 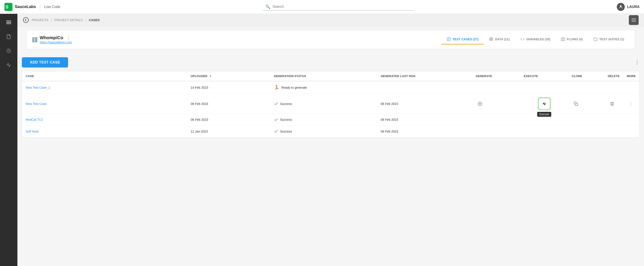 I want to click on sidebar-icons, so click(x=9, y=140).